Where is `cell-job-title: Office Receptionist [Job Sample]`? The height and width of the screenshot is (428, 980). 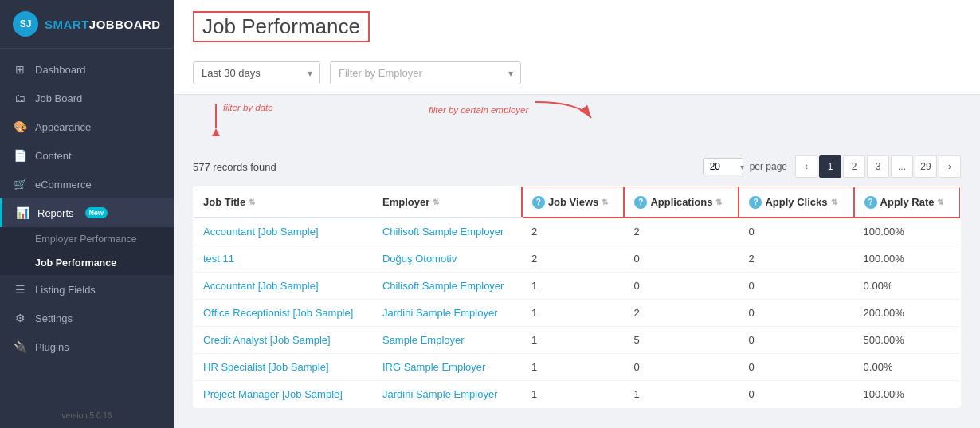
cell-job-title: Office Receptionist [Job Sample] is located at coordinates (284, 312).